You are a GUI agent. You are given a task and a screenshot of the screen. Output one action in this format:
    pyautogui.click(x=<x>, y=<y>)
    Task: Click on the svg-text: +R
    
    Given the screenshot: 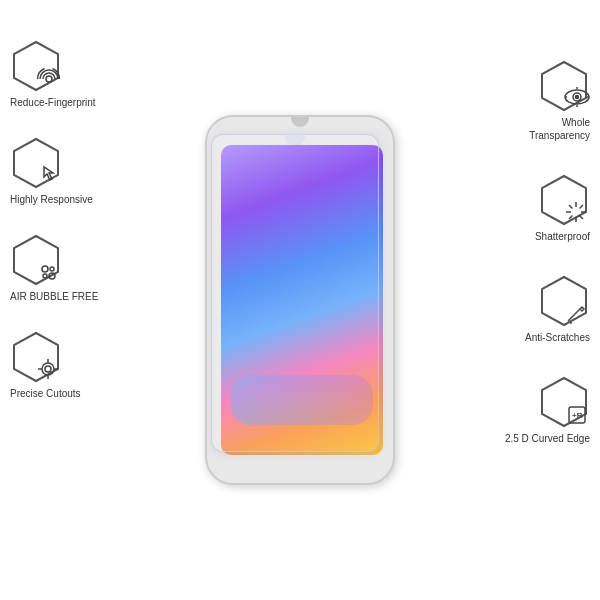 What is the action you would take?
    pyautogui.click(x=578, y=416)
    